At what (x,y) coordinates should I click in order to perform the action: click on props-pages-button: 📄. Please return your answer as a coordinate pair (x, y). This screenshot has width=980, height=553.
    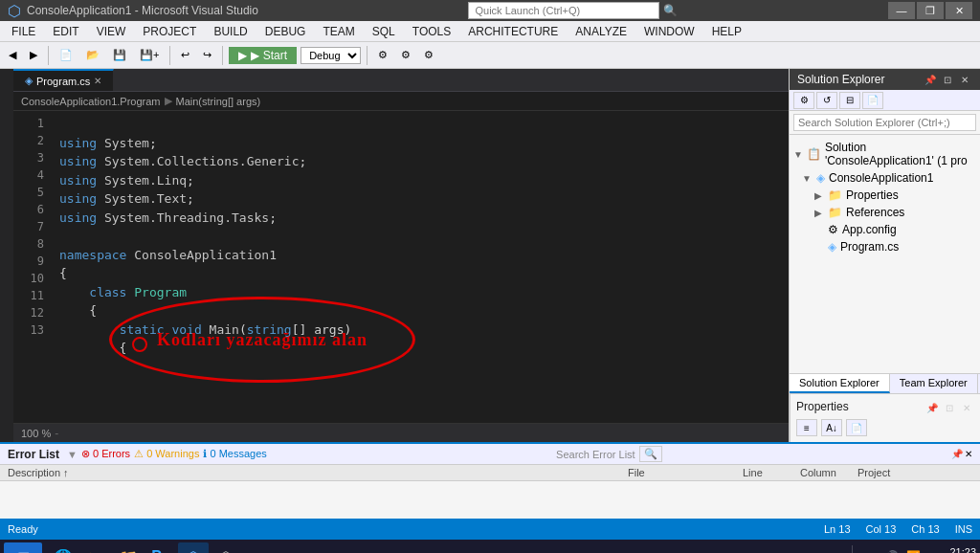
    Looking at the image, I should click on (857, 428).